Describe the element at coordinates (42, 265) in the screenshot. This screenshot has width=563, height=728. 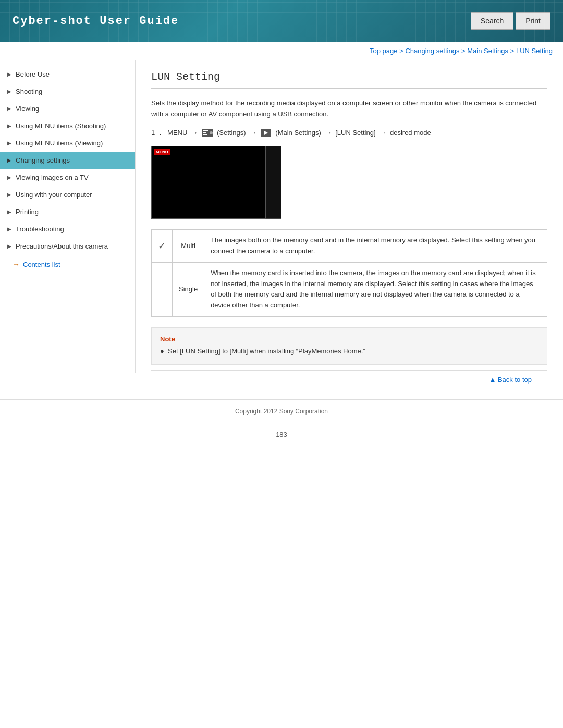
I see `contents-list-label: Contents list` at that location.